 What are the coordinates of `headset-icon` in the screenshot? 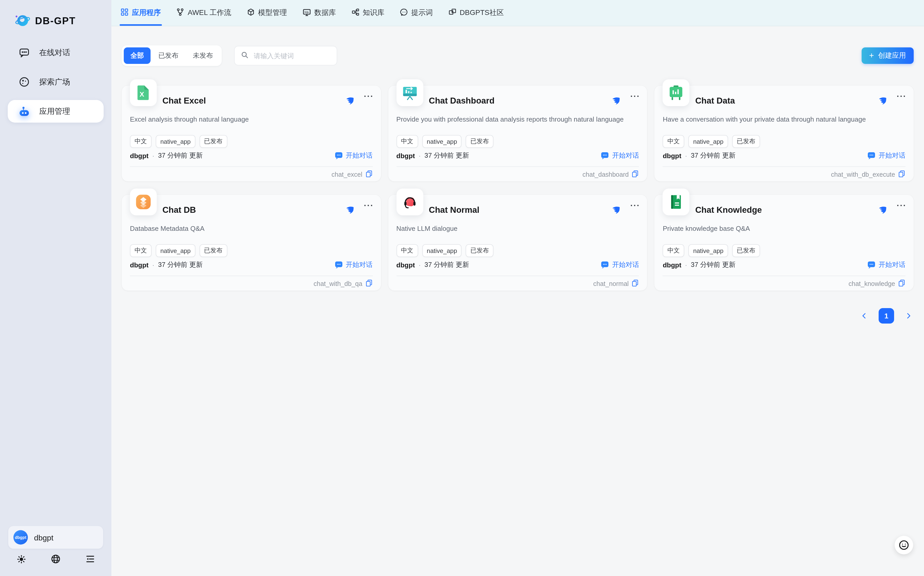 It's located at (410, 202).